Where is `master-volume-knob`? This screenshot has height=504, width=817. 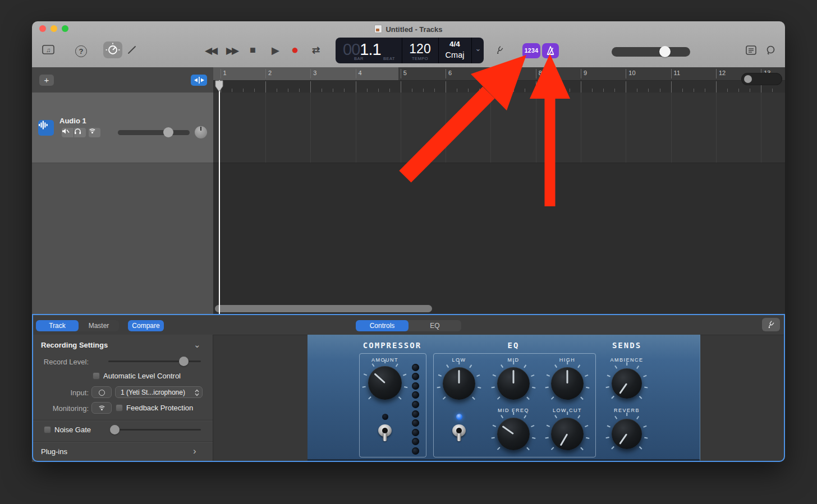 master-volume-knob is located at coordinates (665, 52).